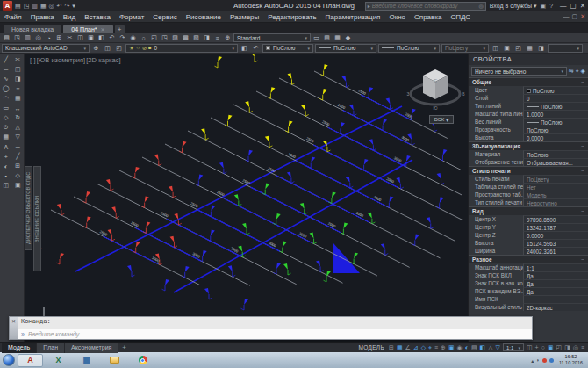  I want to click on qat-save-icon: ▥, so click(35, 6).